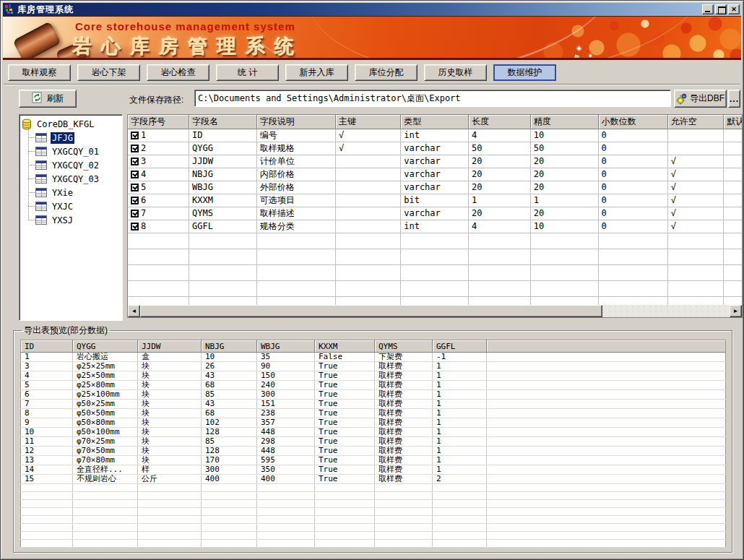 Image resolution: width=744 pixels, height=560 pixels. I want to click on field-grid-cell: JJDW, so click(222, 161).